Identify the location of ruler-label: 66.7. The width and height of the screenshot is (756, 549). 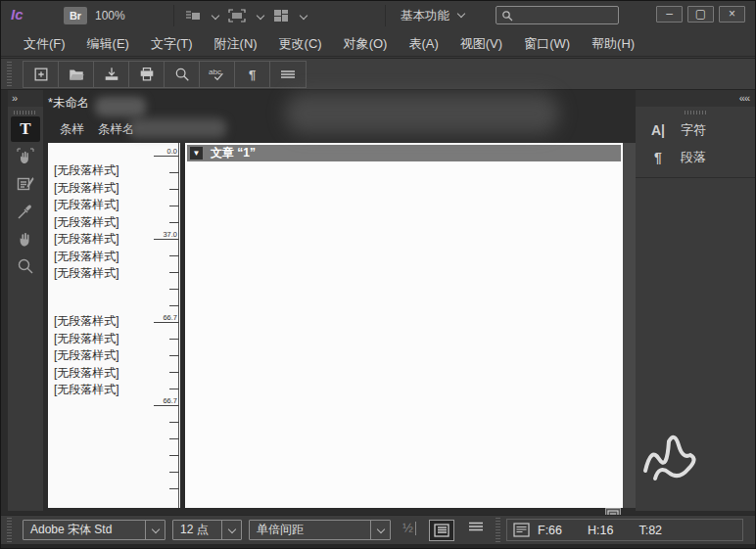
(159, 317).